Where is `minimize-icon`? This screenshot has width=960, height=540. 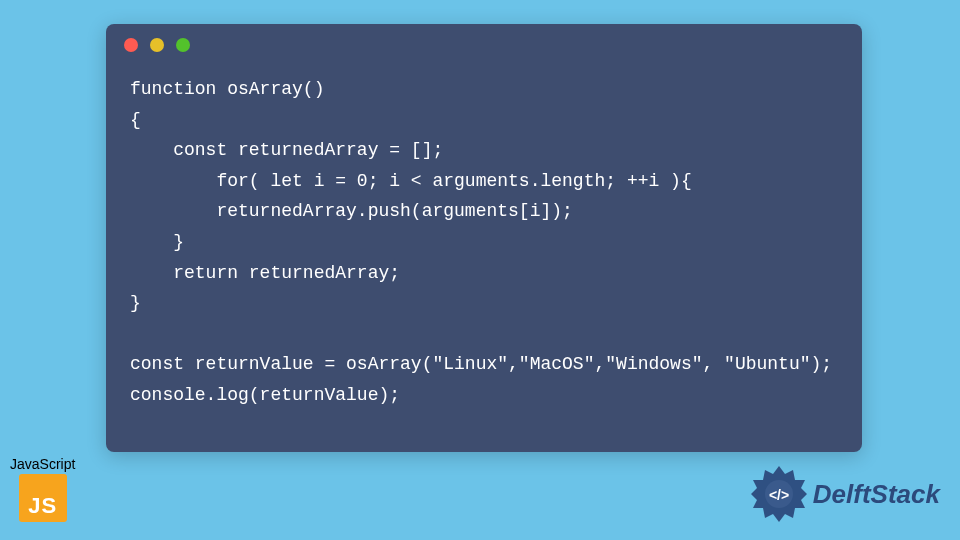
minimize-icon is located at coordinates (157, 45).